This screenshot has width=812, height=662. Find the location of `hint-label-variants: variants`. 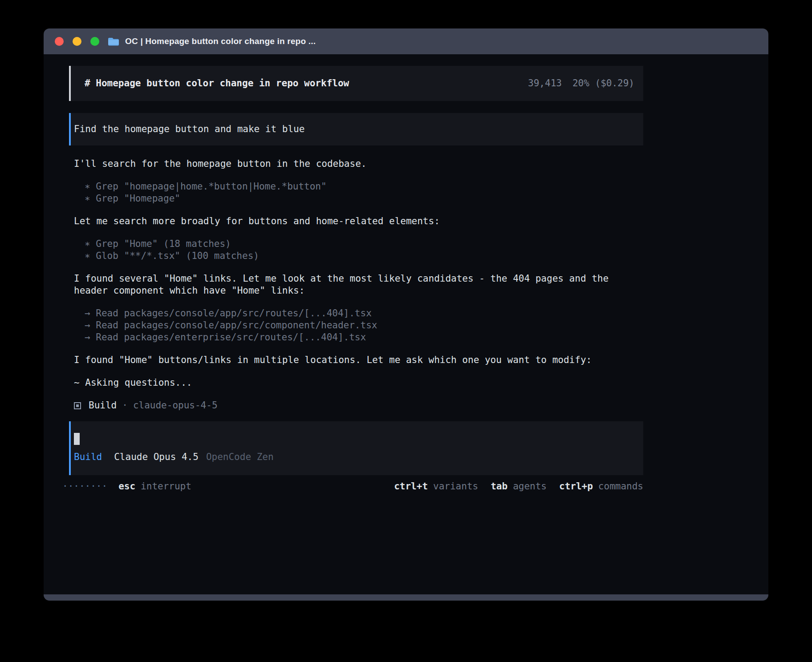

hint-label-variants: variants is located at coordinates (456, 487).